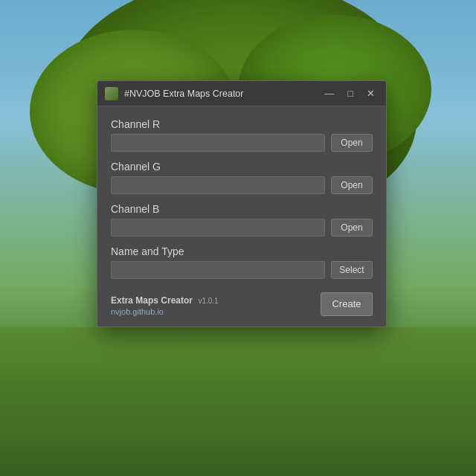 The image size is (476, 476). I want to click on titlebar-buttons: — □ ✕, so click(350, 94).